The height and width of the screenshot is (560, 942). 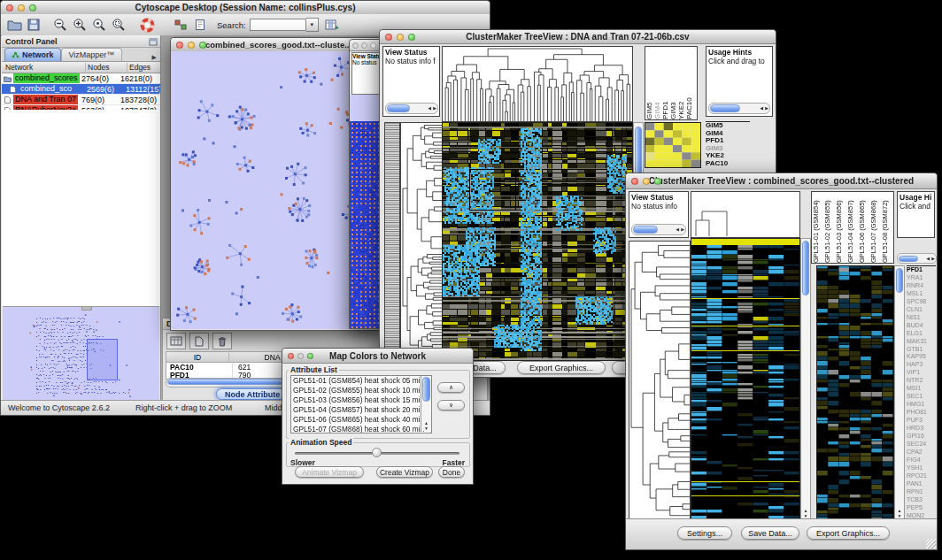 I want to click on annotation-icon, so click(x=200, y=25).